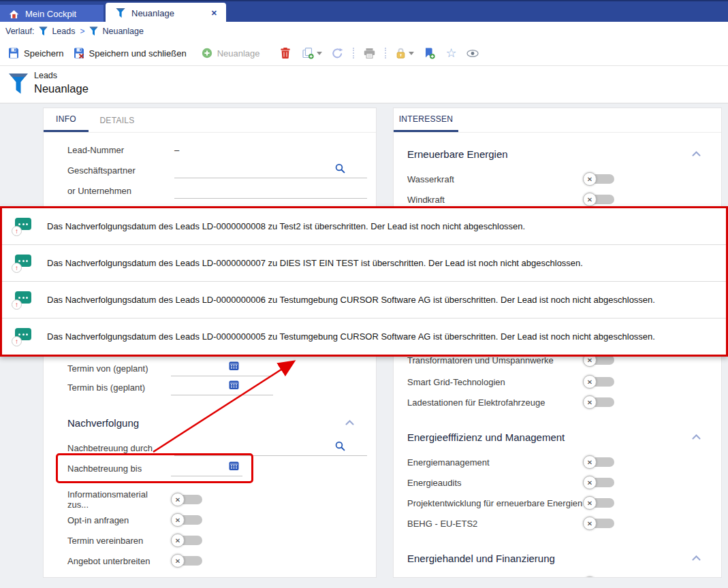  I want to click on toggle-row: Termin vereinbaren, so click(136, 540).